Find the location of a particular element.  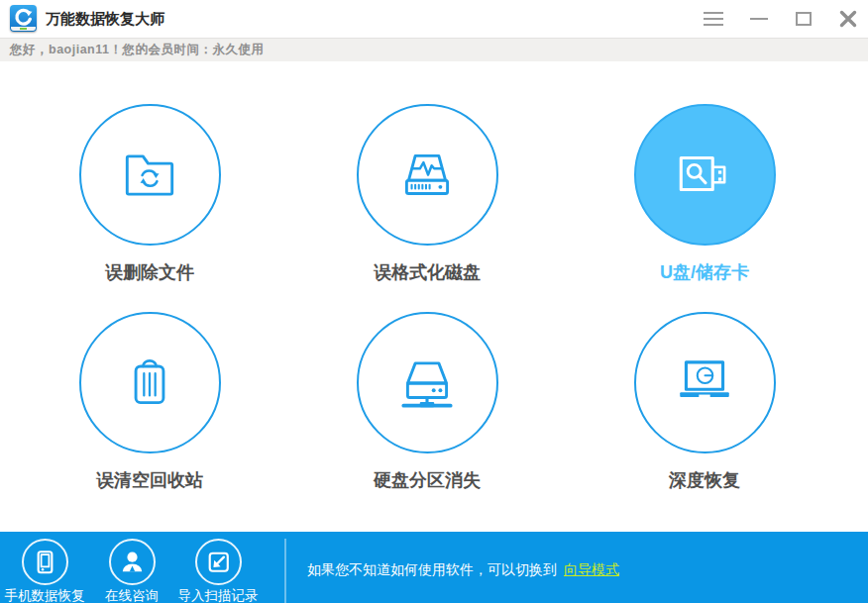

mode-emptied-recycle-bin: 误清空回收站 is located at coordinates (150, 402).